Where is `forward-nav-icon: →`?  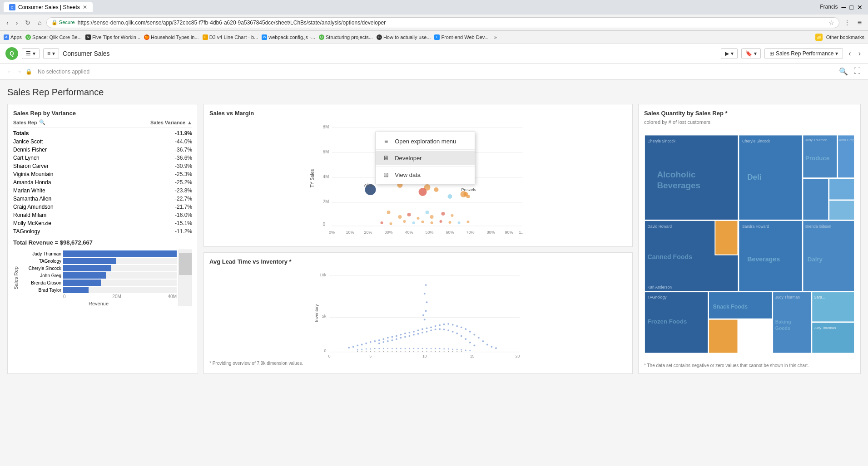 forward-nav-icon: → is located at coordinates (19, 72).